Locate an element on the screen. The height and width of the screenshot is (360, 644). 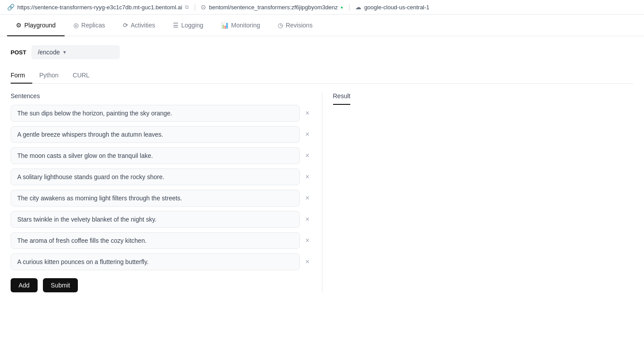
remove-sentence-4: × is located at coordinates (307, 198).